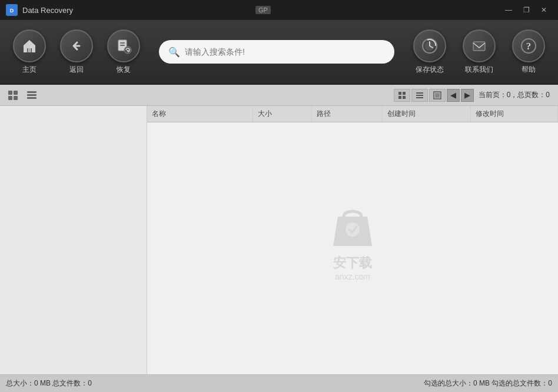  What do you see at coordinates (137, 11) in the screenshot?
I see `app-title: Data Recovery` at bounding box center [137, 11].